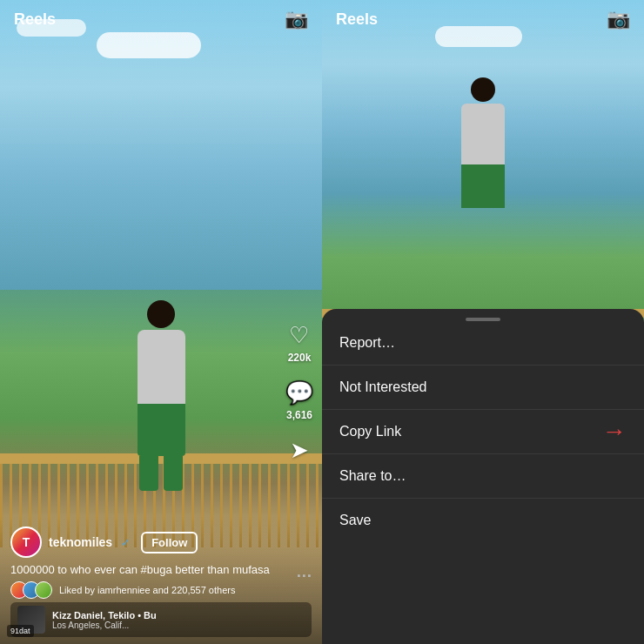  Describe the element at coordinates (355, 520) in the screenshot. I see `save-label: Save` at that location.